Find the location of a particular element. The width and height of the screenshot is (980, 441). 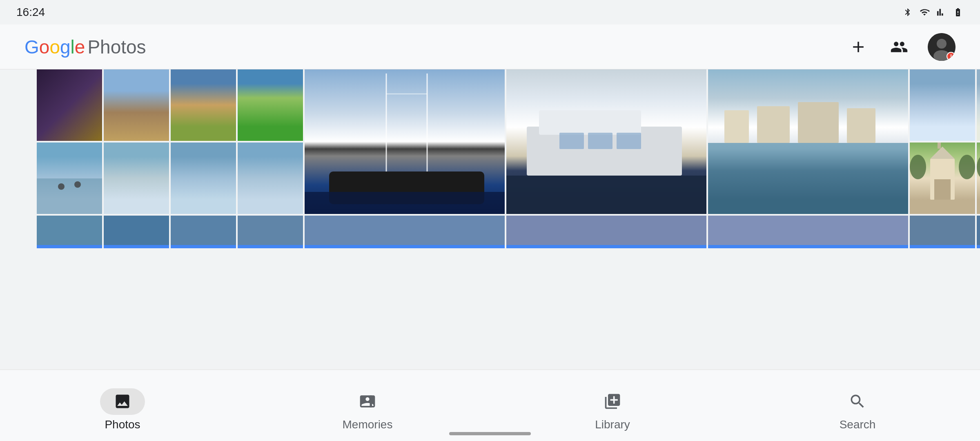

google-logo-text: Google is located at coordinates (55, 47).